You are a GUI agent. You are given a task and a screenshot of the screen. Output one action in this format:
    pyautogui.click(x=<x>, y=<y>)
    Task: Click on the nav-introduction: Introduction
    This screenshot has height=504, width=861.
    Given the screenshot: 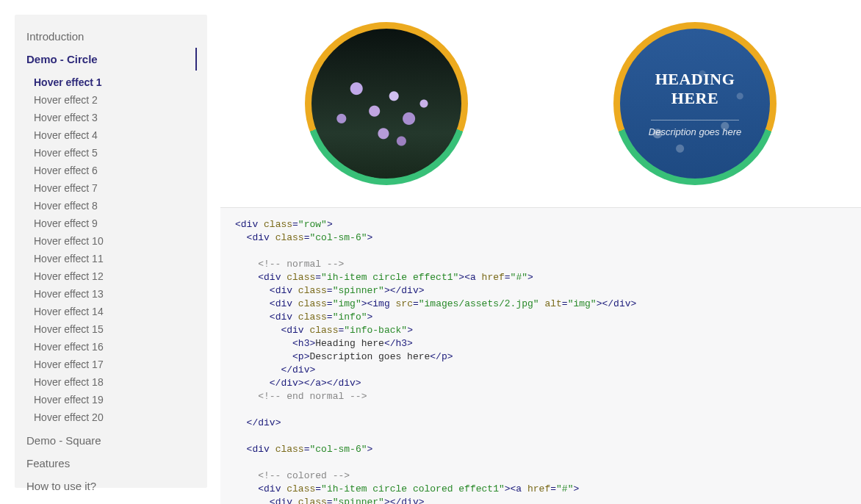 What is the action you would take?
    pyautogui.click(x=111, y=37)
    